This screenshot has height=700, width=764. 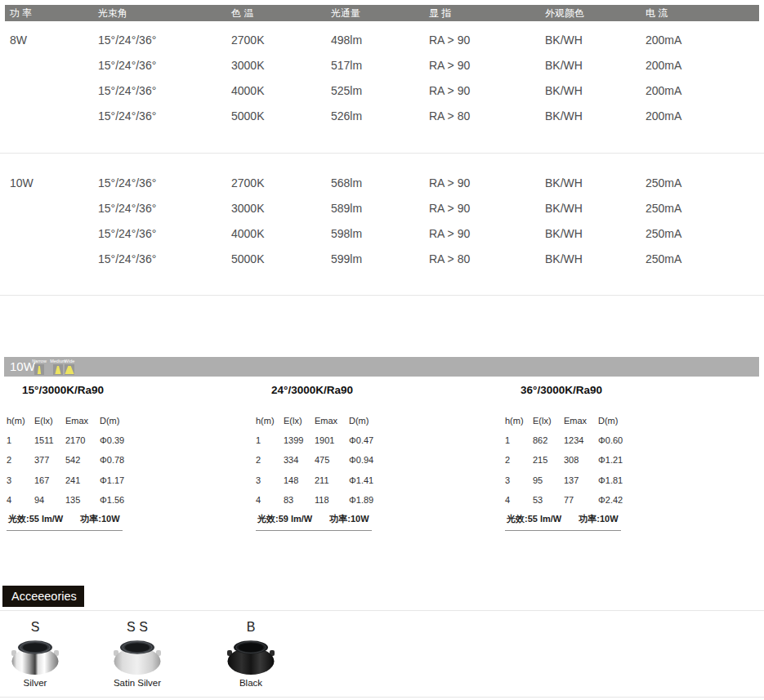 I want to click on spec-table-header: 功 率 光束角 色 温 光通量 显 指 外观颜色 电 流, so click(x=382, y=13).